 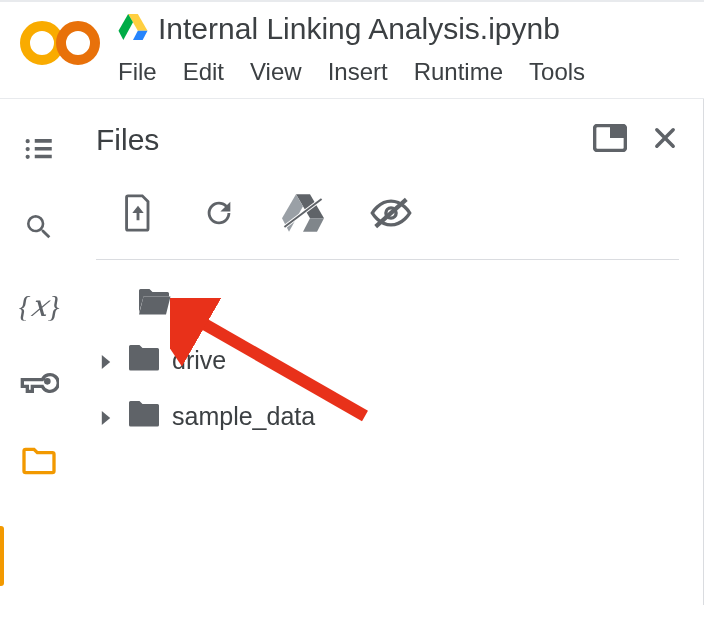 I want to click on menubar: File Edit View Insert Runtime Tools, so click(x=352, y=73).